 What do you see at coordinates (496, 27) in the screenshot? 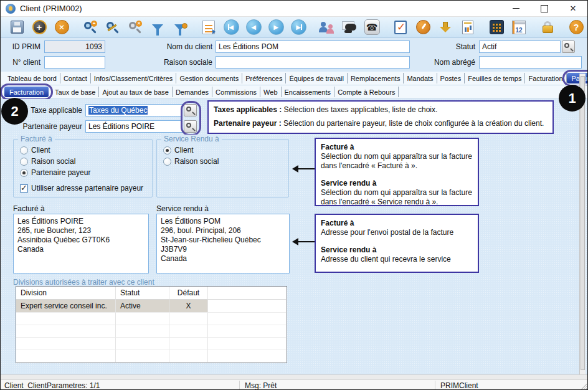
I see `calculator-icon` at bounding box center [496, 27].